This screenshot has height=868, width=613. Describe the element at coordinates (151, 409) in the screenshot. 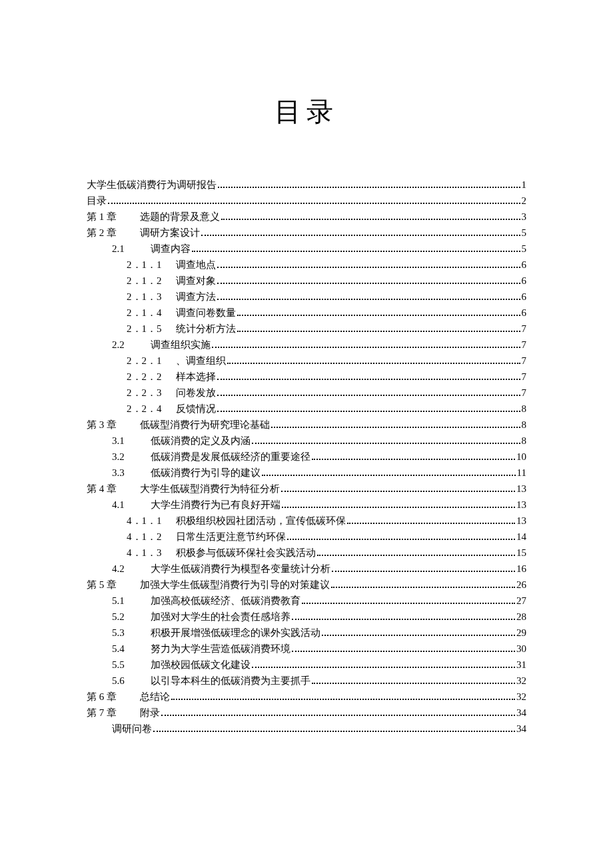

I see `toc-entry-number: 2．2．4` at that location.